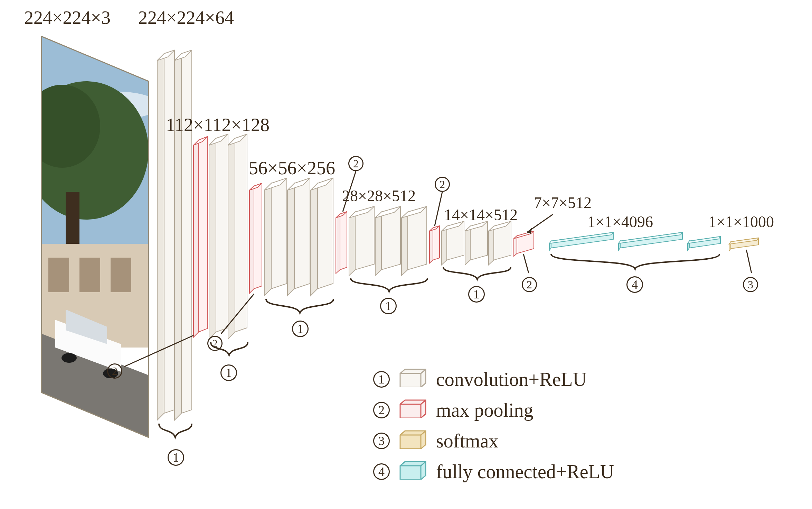 This screenshot has width=812, height=509. What do you see at coordinates (636, 263) in the screenshot?
I see `brace-fc` at bounding box center [636, 263].